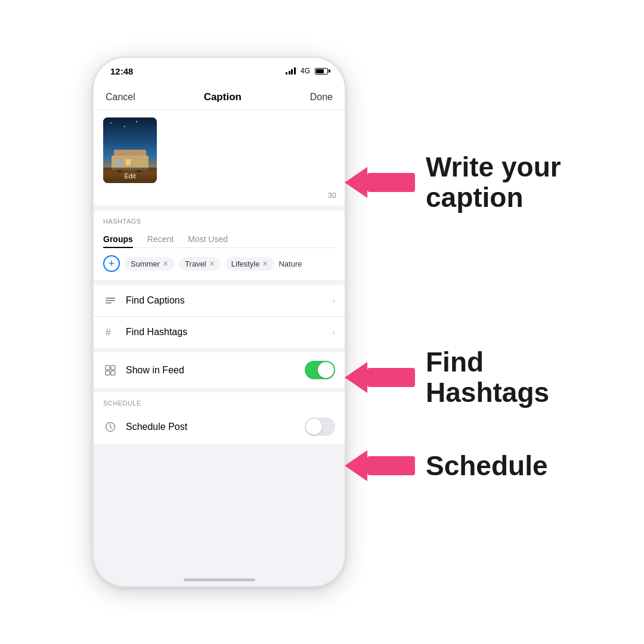  What do you see at coordinates (166, 264) in the screenshot?
I see `remove-summer: ✕` at bounding box center [166, 264].